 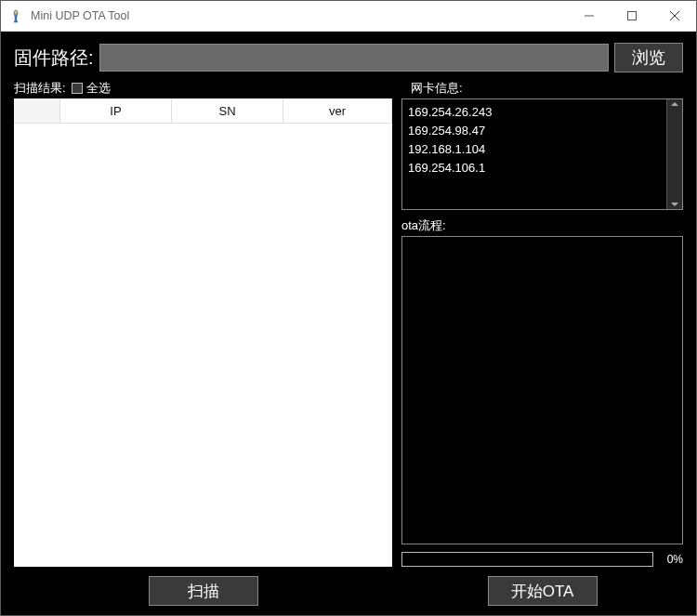 I want to click on labels-row: 扫描结果: 全选 网卡信息:, so click(x=348, y=88).